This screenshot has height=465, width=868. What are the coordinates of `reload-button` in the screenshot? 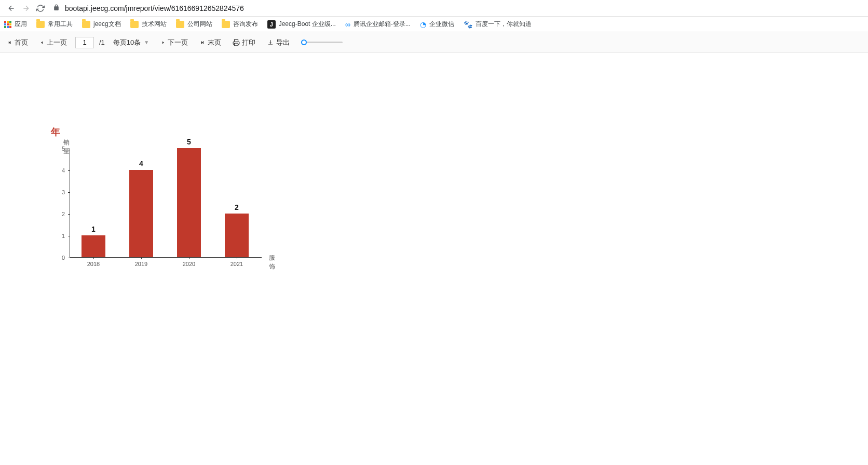 It's located at (40, 8).